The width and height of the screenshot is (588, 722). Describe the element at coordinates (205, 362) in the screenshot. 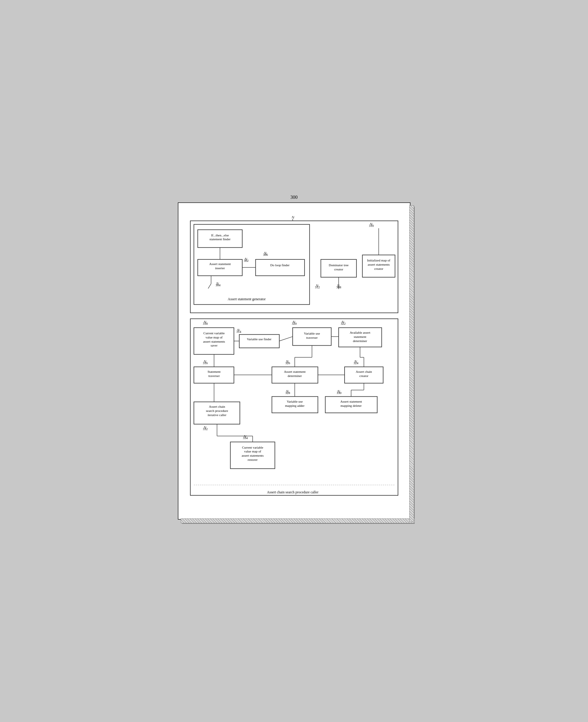

I see `ref-316-arrow: ℕ` at that location.